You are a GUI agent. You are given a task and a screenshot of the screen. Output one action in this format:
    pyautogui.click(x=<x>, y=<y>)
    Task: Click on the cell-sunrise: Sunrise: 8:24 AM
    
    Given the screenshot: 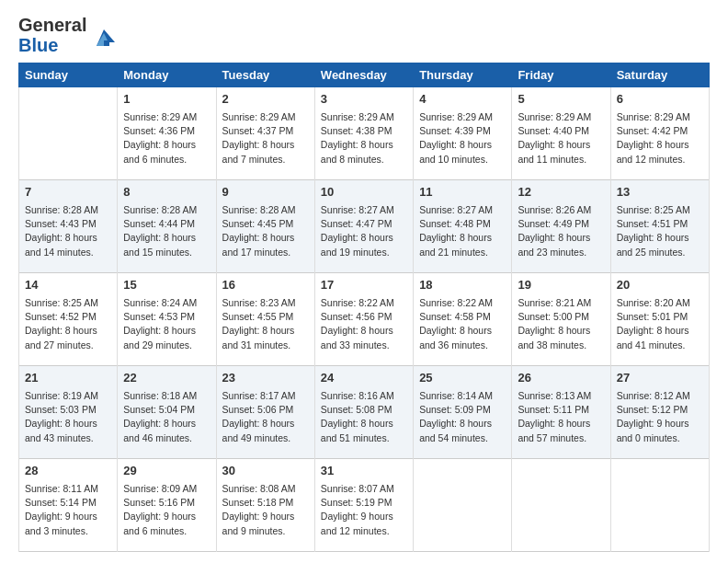 What is the action you would take?
    pyautogui.click(x=166, y=304)
    